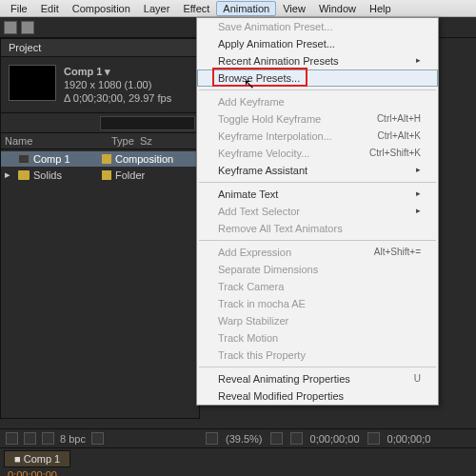  Describe the element at coordinates (335, 439) in the screenshot. I see `viewer-time: 0;00;00;00` at that location.